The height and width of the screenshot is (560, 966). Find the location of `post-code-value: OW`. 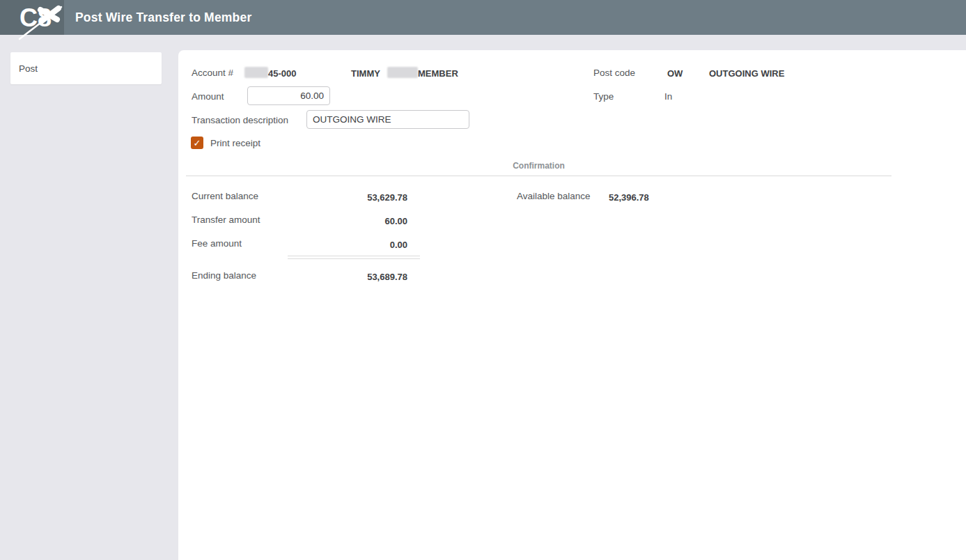

post-code-value: OW is located at coordinates (675, 74).